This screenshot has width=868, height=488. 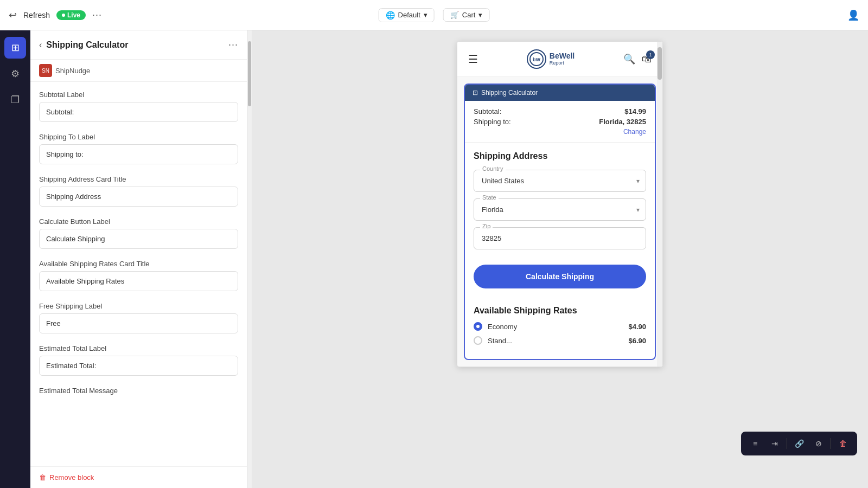 What do you see at coordinates (493, 169) in the screenshot?
I see `country-label: Country` at bounding box center [493, 169].